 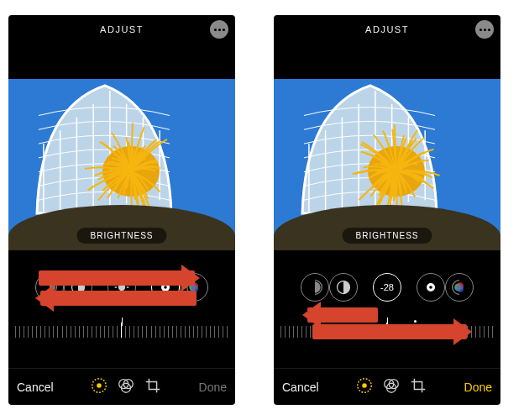 I want to click on tool-contrast, so click(x=343, y=287).